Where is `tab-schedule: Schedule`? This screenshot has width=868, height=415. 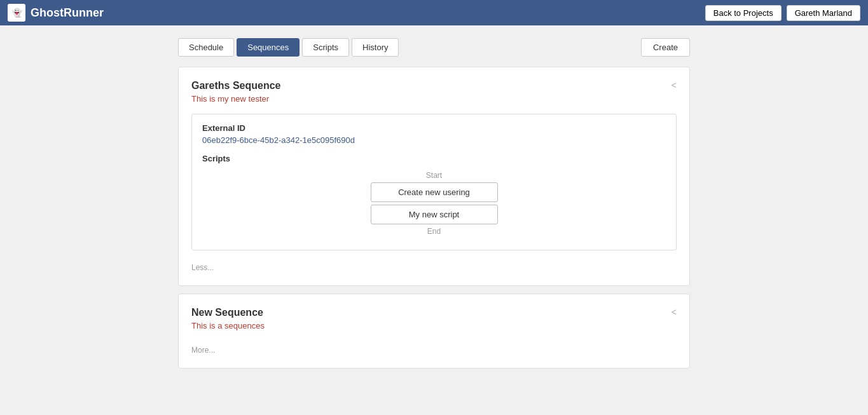 tab-schedule: Schedule is located at coordinates (206, 47).